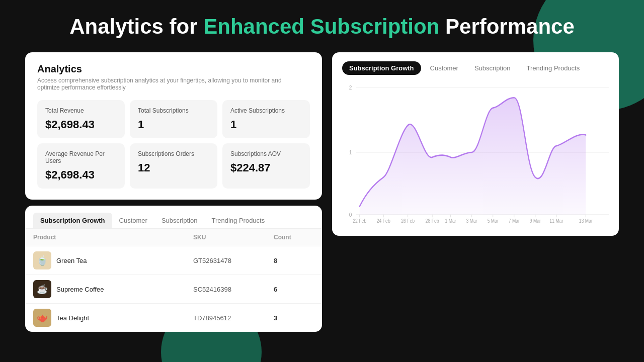 Image resolution: width=644 pixels, height=362 pixels. I want to click on product-thumb-supreme-coffee: ☕, so click(42, 289).